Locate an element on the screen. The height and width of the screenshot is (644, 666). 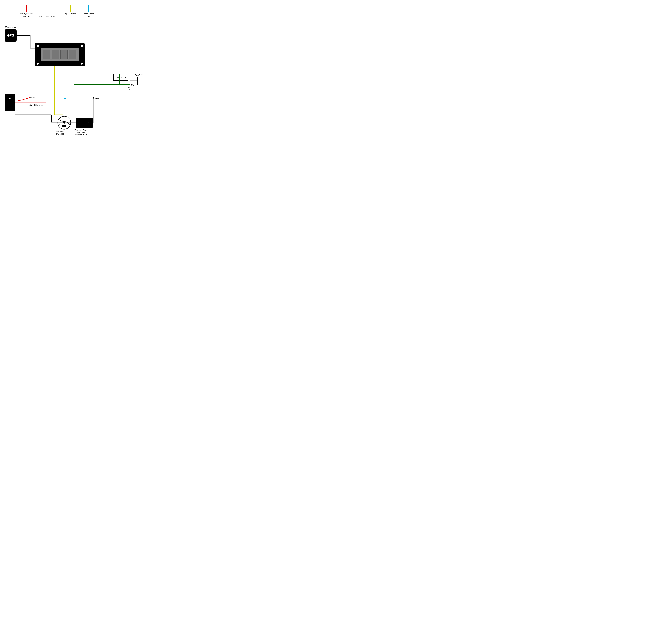
battery-box: + - is located at coordinates (10, 103).